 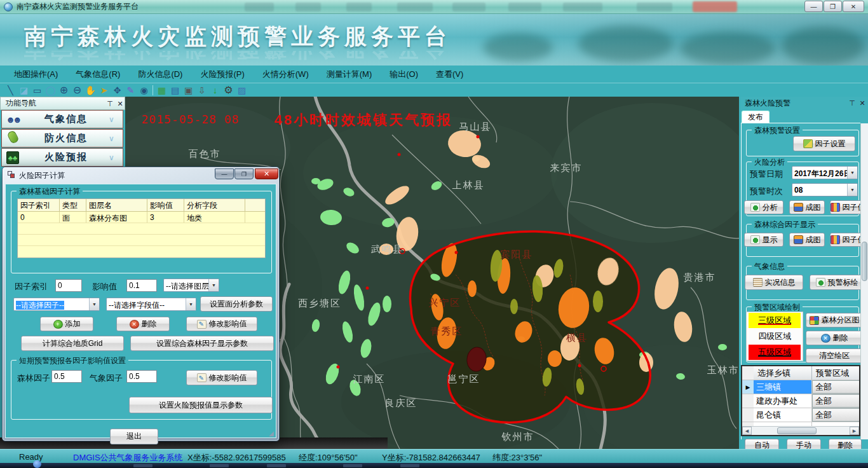 What do you see at coordinates (864, 281) in the screenshot?
I see `vertical-scrollbar` at bounding box center [864, 281].